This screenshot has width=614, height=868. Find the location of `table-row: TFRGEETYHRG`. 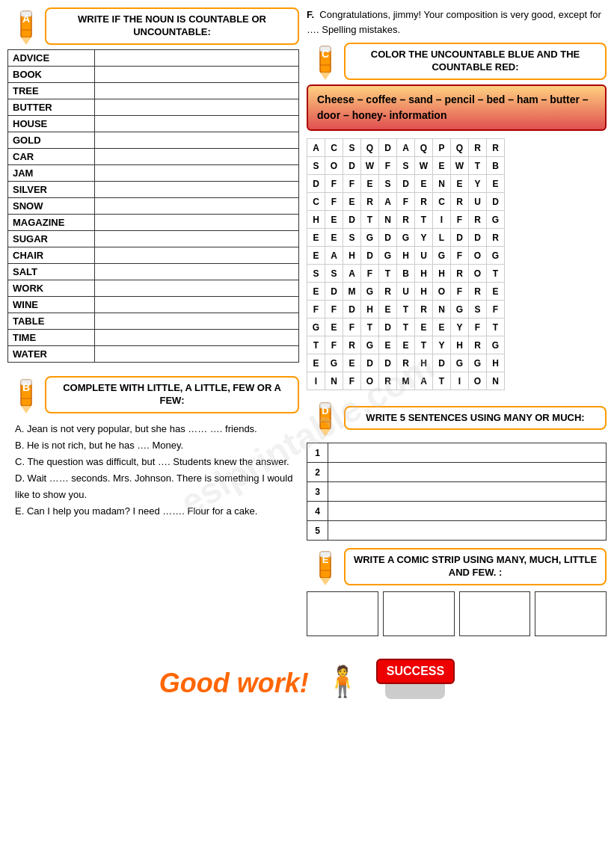

table-row: TFRGEETYHRG is located at coordinates (406, 345).